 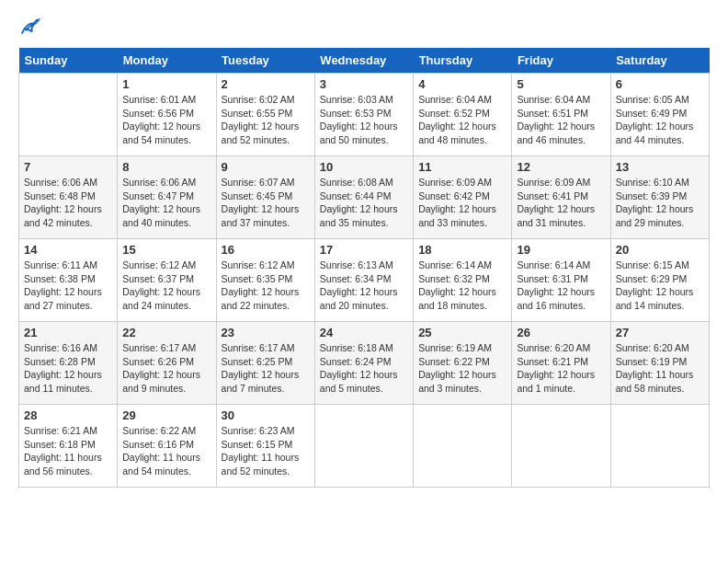 What do you see at coordinates (166, 167) in the screenshot?
I see `day-number: 8` at bounding box center [166, 167].